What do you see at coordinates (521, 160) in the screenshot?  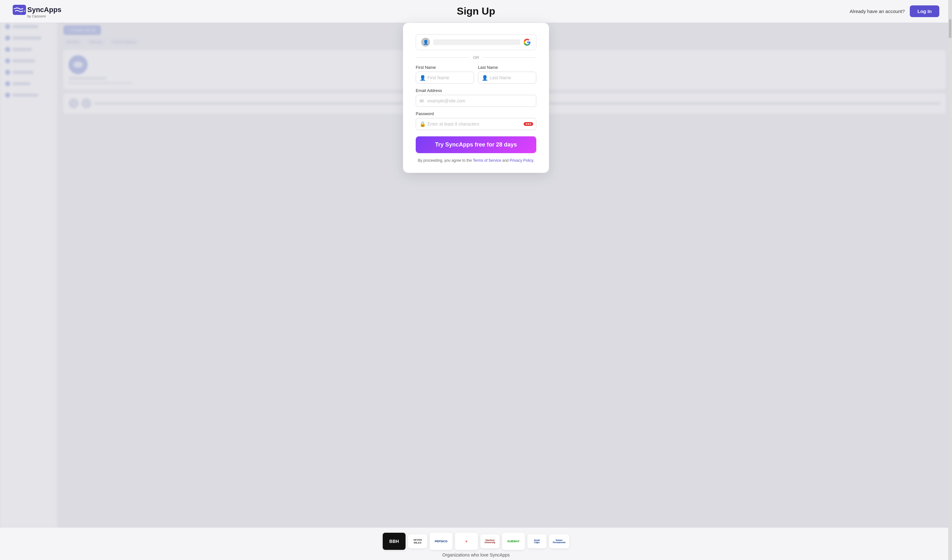 I see `privacy-link: Privacy Policy` at bounding box center [521, 160].